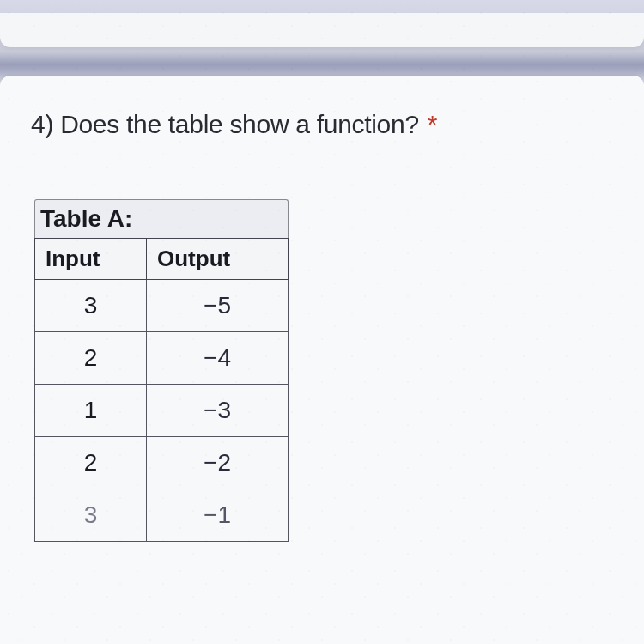  What do you see at coordinates (322, 125) in the screenshot?
I see `question-text: 4) Does the table show a function? *` at bounding box center [322, 125].